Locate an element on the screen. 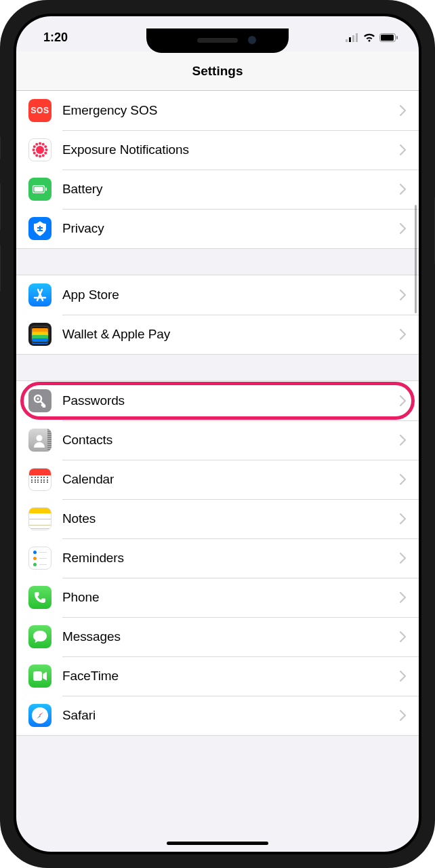 This screenshot has height=868, width=435. row-label: Notes is located at coordinates (231, 519).